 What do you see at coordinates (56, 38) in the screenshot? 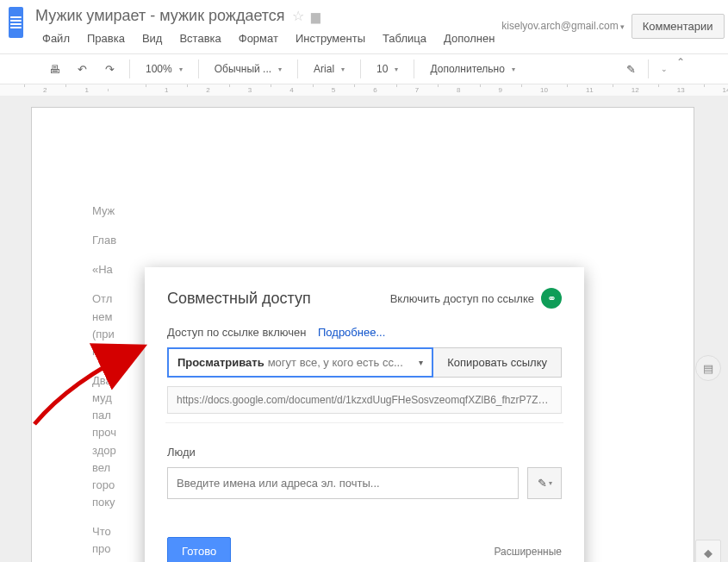
I see `menu-file: Файл` at bounding box center [56, 38].